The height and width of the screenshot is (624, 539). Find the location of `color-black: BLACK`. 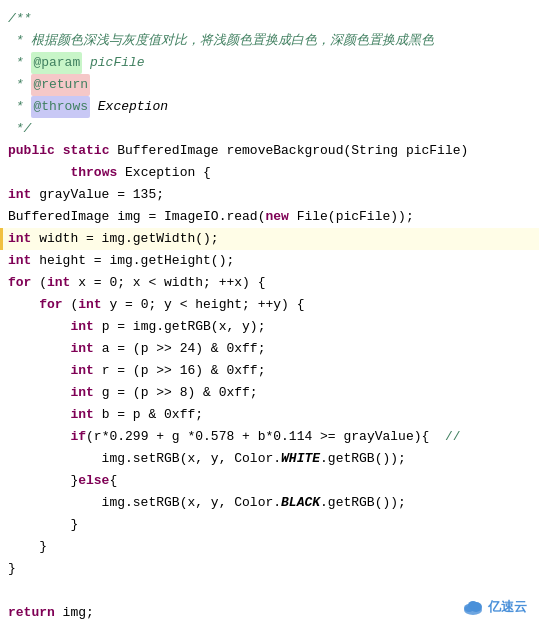

color-black: BLACK is located at coordinates (300, 503).